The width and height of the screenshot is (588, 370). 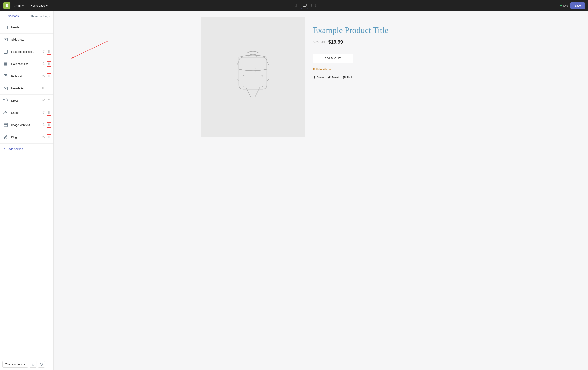 What do you see at coordinates (43, 52) in the screenshot?
I see `featured-collection-eye-icon` at bounding box center [43, 52].